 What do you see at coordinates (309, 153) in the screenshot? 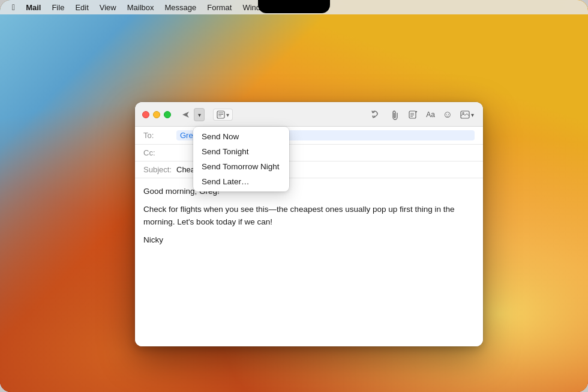
I see `cc-field-row: Cc:` at bounding box center [309, 153].